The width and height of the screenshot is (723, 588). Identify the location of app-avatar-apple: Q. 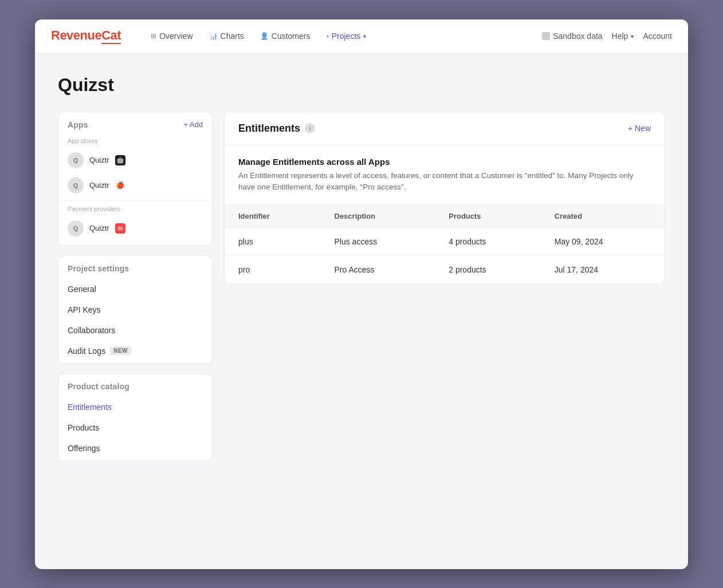
(76, 186).